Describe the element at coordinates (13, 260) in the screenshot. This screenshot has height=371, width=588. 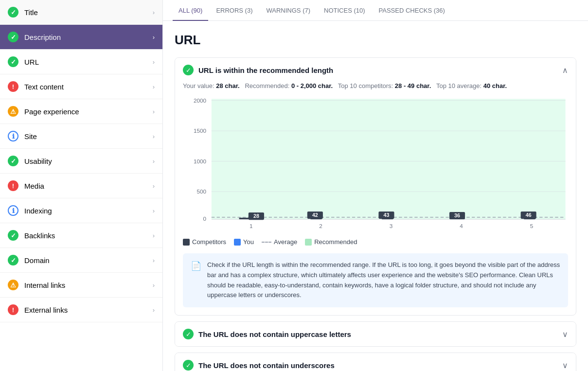
I see `sidebar-status-icon-domain: ✓` at that location.